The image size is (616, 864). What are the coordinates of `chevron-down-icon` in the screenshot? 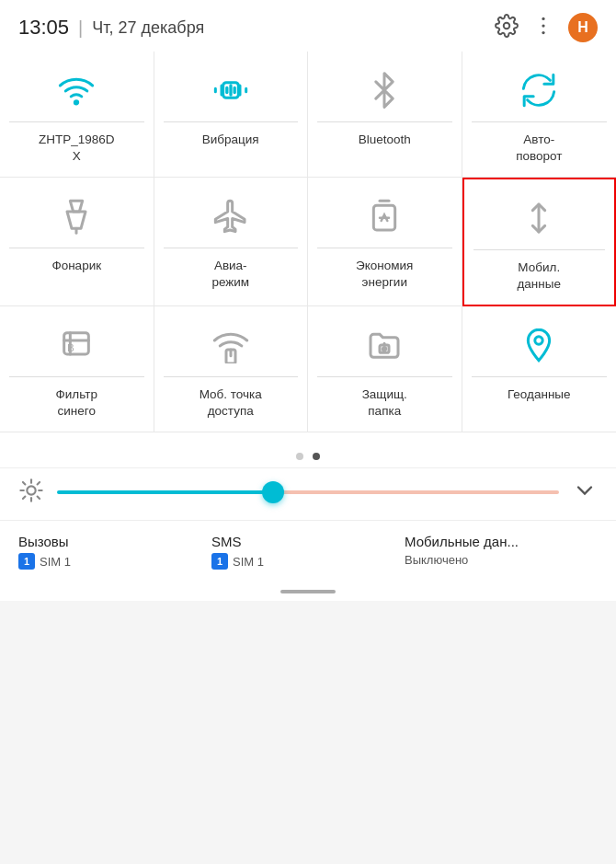 It's located at (585, 492).